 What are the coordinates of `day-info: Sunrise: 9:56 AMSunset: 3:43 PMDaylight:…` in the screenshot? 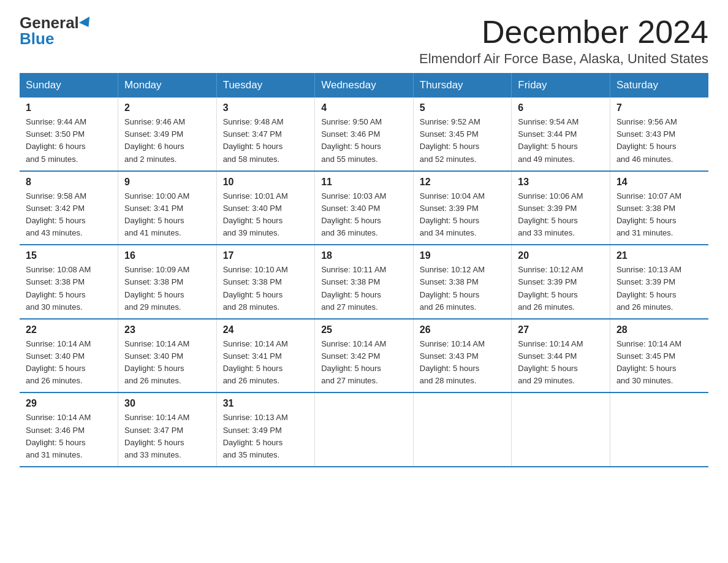 It's located at (659, 141).